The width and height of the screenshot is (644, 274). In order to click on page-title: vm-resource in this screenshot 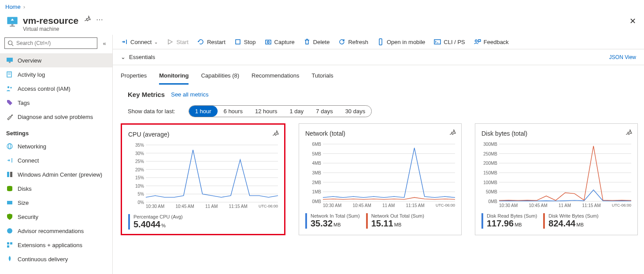, I will do `click(51, 21)`.